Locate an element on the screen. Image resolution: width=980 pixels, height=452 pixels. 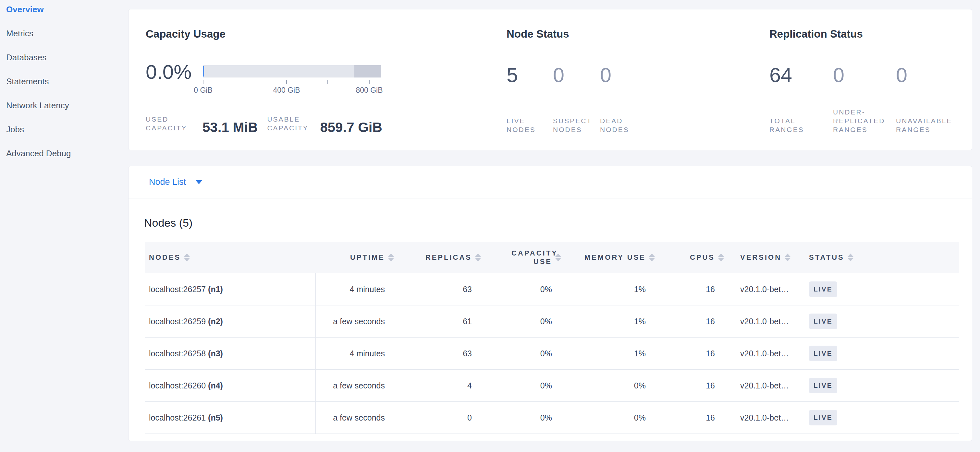
table-row-n2: localhost:26259 (n2) a few seconds 61 0%… is located at coordinates (552, 322).